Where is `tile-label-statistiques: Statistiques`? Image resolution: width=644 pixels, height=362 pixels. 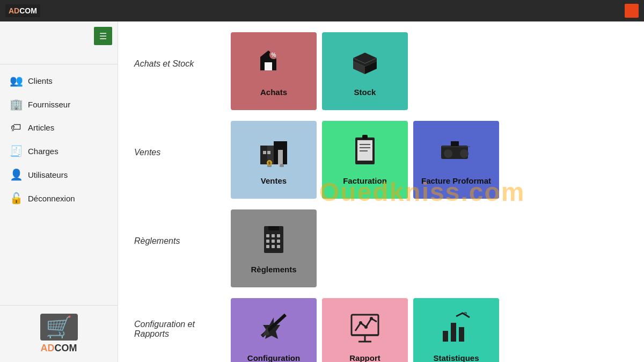 tile-label-statistiques: Statistiques is located at coordinates (456, 358).